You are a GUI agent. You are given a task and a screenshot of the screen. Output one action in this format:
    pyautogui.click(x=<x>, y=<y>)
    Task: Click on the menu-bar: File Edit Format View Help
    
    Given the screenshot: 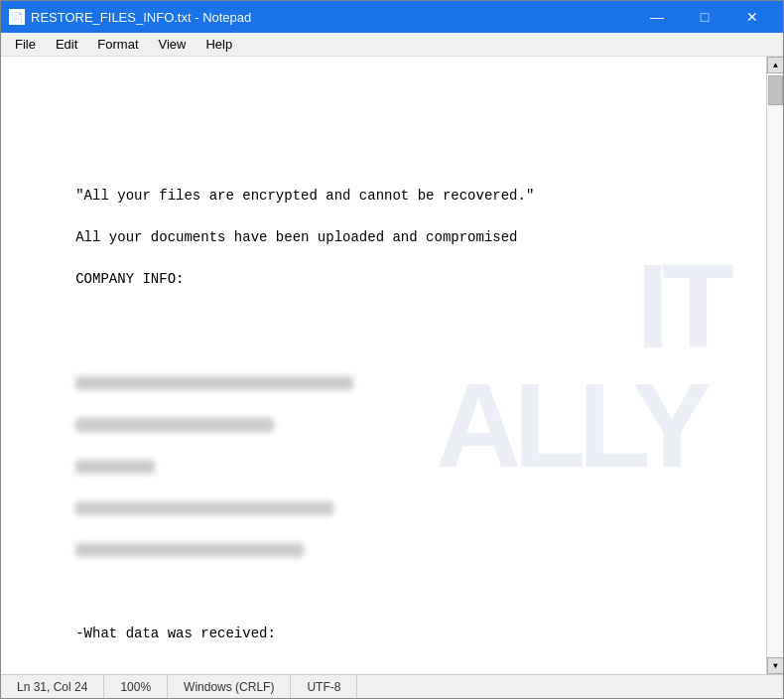 What is the action you would take?
    pyautogui.click(x=392, y=45)
    